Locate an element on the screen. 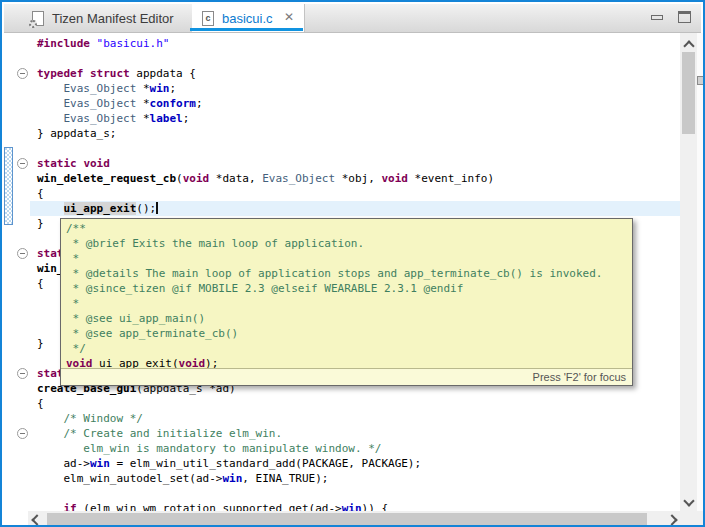 This screenshot has width=705, height=527. tooltip-line: * @see app_terminate_cb() is located at coordinates (346, 334).